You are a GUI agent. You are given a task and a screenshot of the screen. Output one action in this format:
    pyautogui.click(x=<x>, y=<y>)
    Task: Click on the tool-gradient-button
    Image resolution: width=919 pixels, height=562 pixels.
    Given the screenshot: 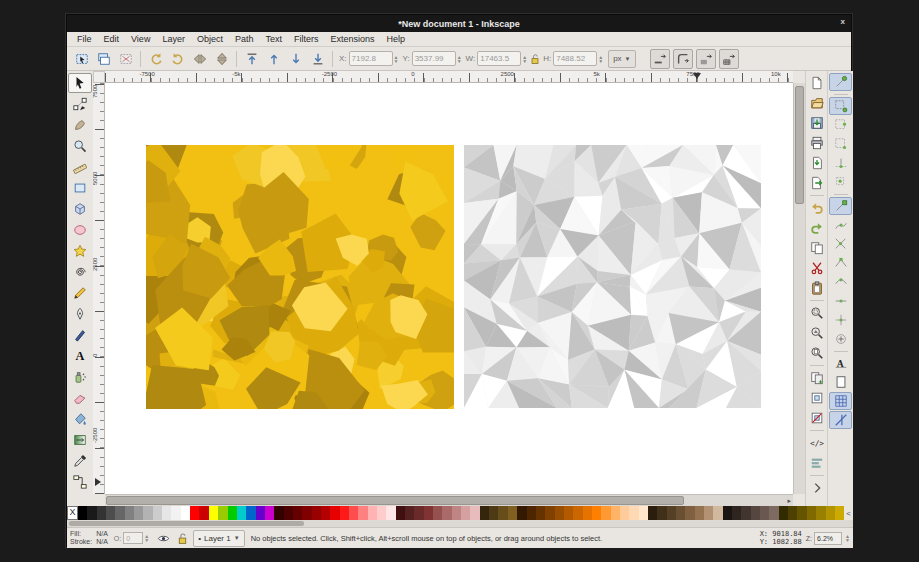 What is the action you would take?
    pyautogui.click(x=80, y=440)
    